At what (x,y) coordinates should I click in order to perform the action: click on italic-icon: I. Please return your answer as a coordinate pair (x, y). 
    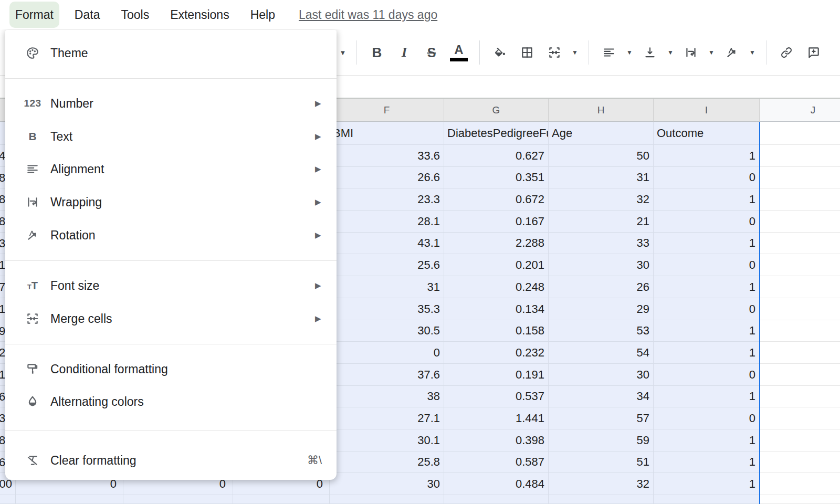
    Looking at the image, I should click on (404, 52).